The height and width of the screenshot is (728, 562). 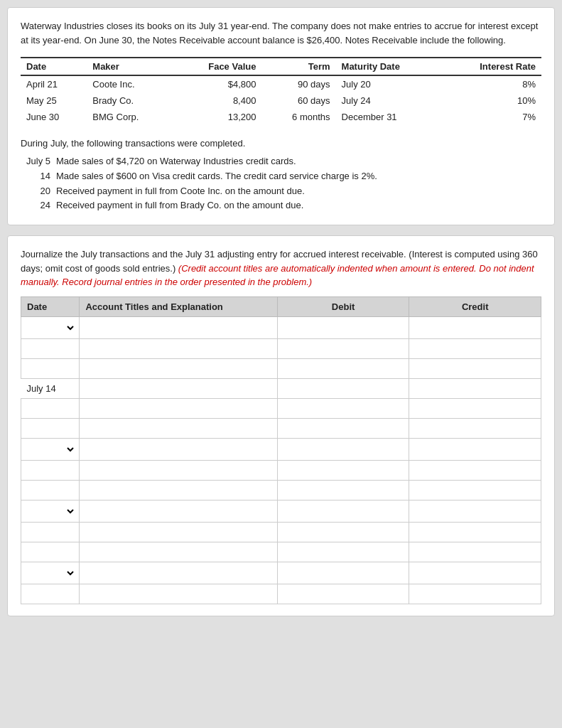 What do you see at coordinates (54, 117) in the screenshot?
I see `note-date: June 30` at bounding box center [54, 117].